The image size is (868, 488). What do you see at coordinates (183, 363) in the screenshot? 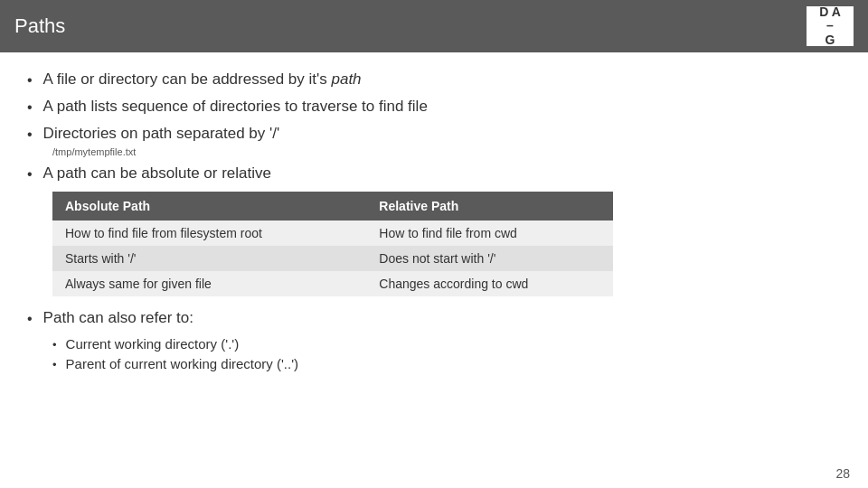
I see `sub-bullet-text-2: Parent of current working directory ('..…` at bounding box center [183, 363].